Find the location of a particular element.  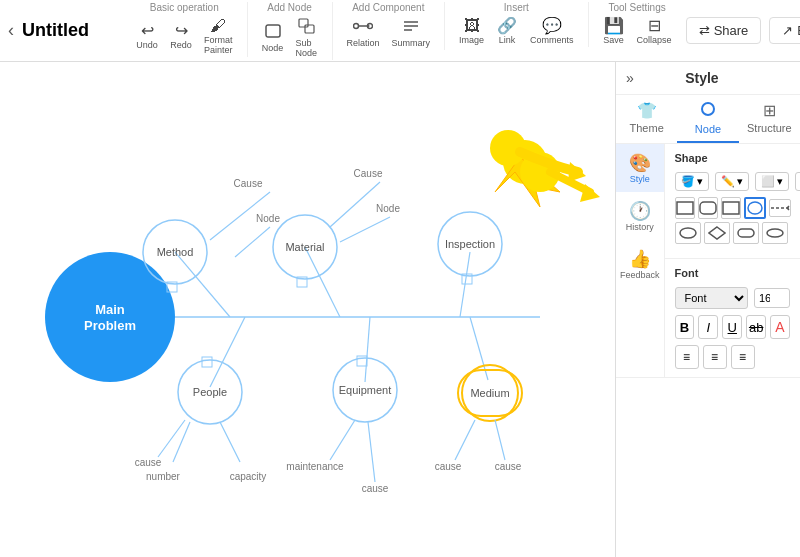

add-node-label: Add Node is located at coordinates (289, 8).